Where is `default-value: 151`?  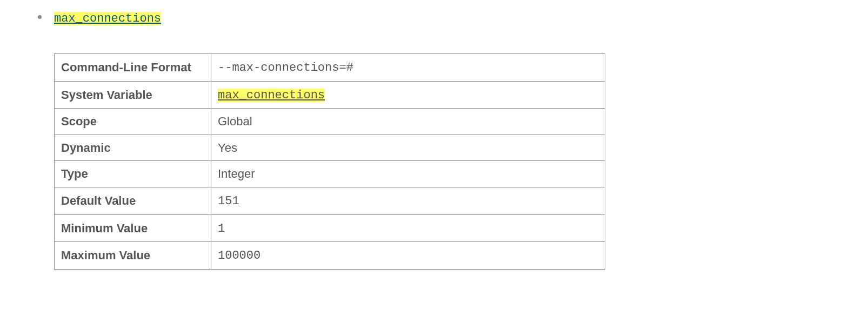 default-value: 151 is located at coordinates (229, 201).